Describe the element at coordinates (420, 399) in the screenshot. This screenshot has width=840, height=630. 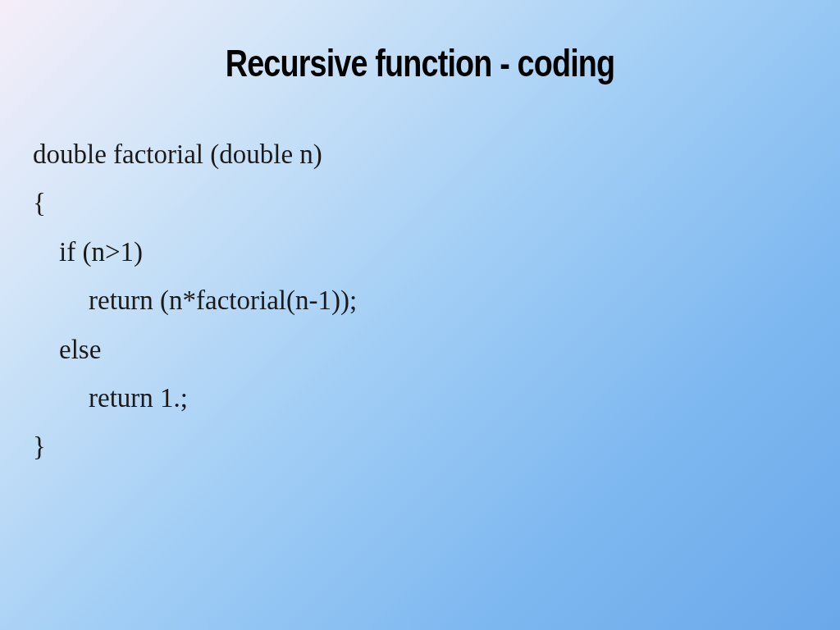
I see `code-line-6: return 1.;` at that location.